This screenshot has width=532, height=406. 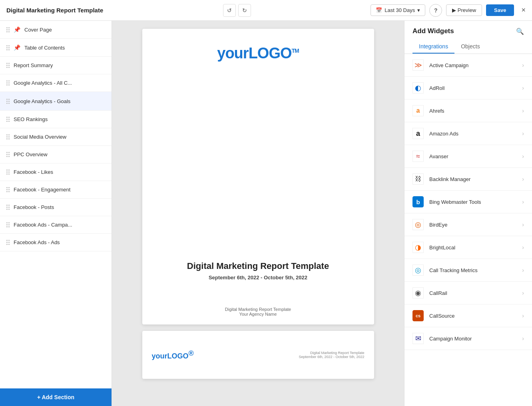 What do you see at coordinates (468, 47) in the screenshot?
I see `tabs-row: Integrations Objects` at bounding box center [468, 47].